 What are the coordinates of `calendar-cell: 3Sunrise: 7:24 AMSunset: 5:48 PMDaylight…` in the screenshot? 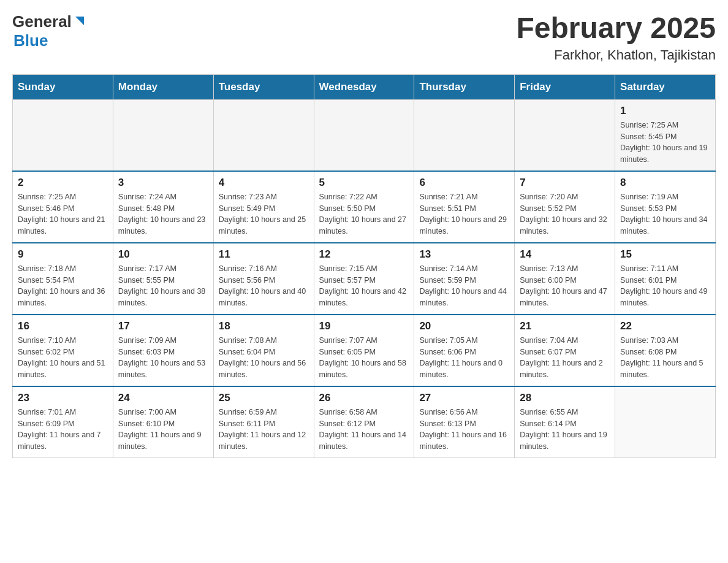 It's located at (163, 207).